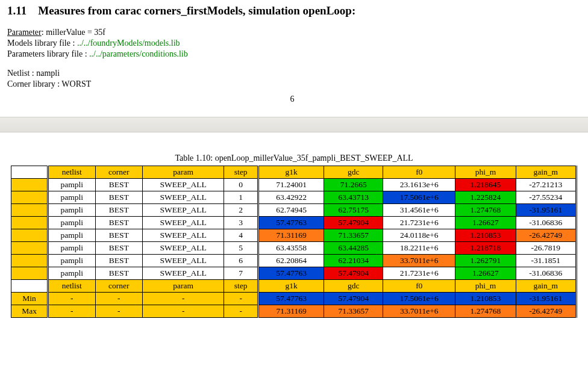  What do you see at coordinates (292, 33) in the screenshot?
I see `parameter-line: Parameter: millerValue = 35f` at bounding box center [292, 33].